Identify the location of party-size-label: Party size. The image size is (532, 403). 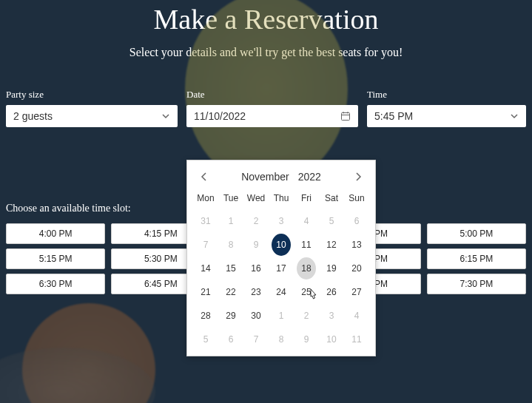
(92, 95).